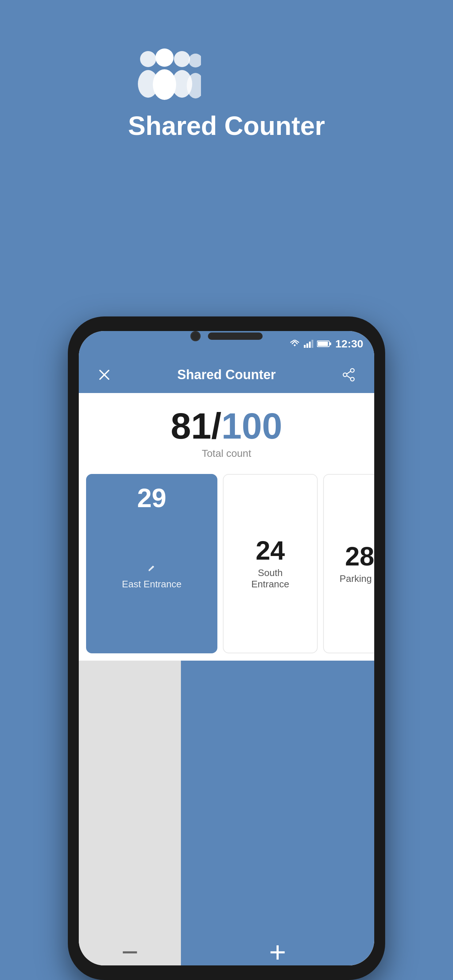 This screenshot has width=453, height=980. Describe the element at coordinates (359, 556) in the screenshot. I see `entrance-parking-count: 28` at that location.